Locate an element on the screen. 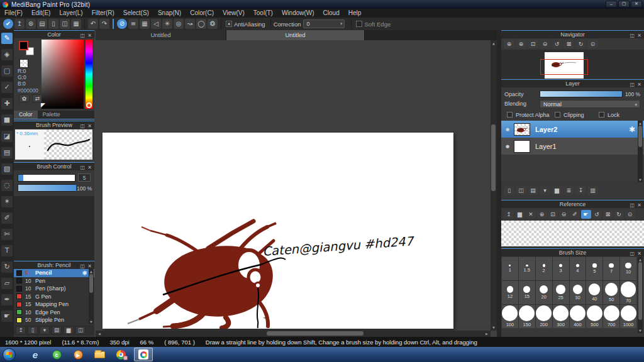 The image size is (644, 362). brush-size-cell: 20 is located at coordinates (544, 293).